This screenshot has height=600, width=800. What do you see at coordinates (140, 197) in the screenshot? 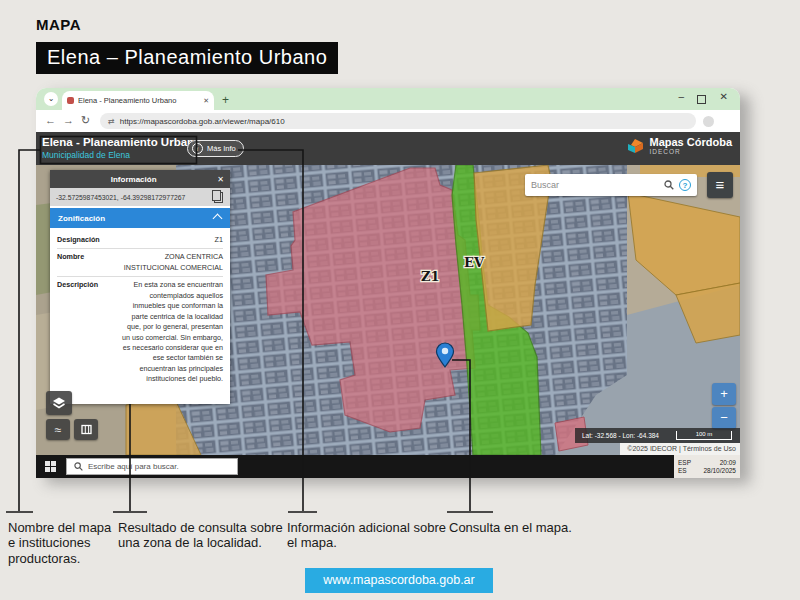
I see `coordinates-row: -32.5725987453021, -64.39298172977267` at bounding box center [140, 197].